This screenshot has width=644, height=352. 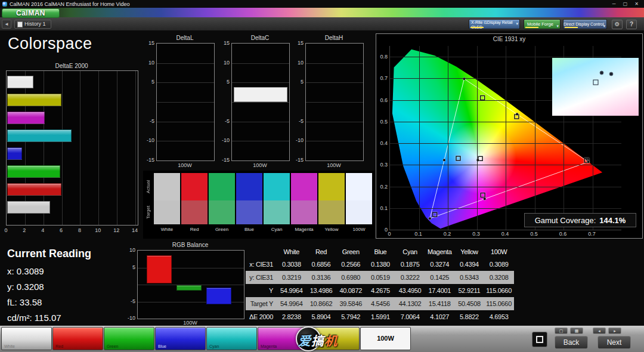 What do you see at coordinates (571, 342) in the screenshot?
I see `back-button: Back` at bounding box center [571, 342].